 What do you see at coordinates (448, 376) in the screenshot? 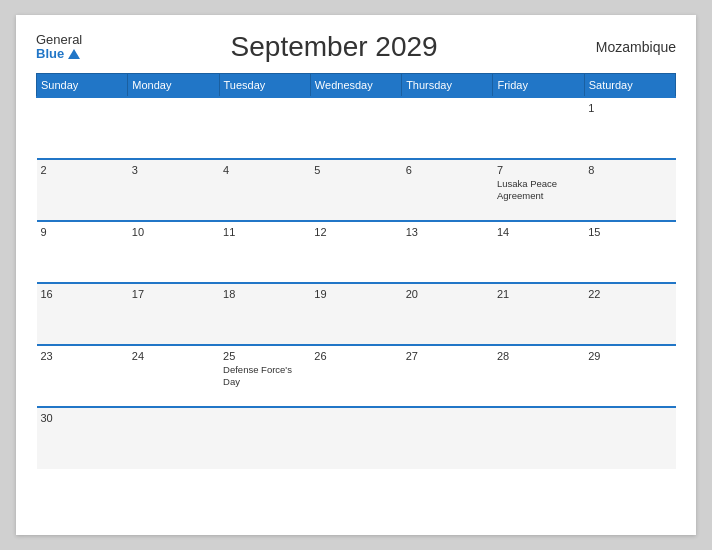
I see `calendar-day-cell: 27` at bounding box center [448, 376].